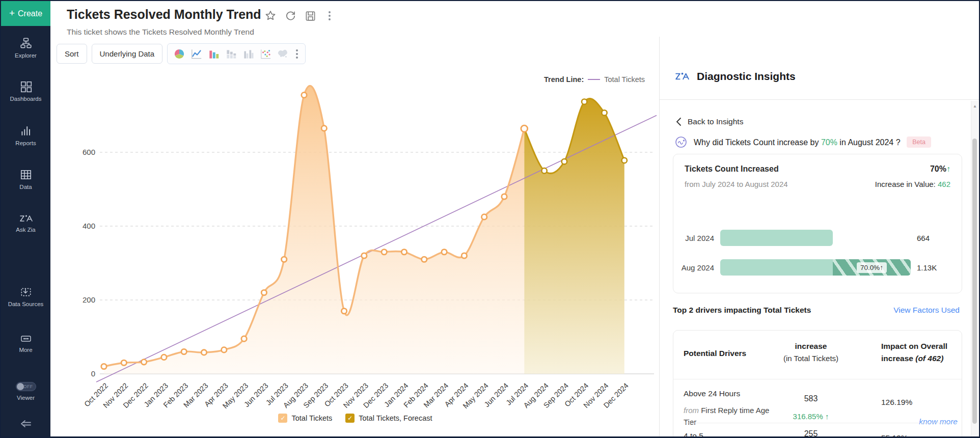 Image resolution: width=980 pixels, height=438 pixels. I want to click on legend-label: Total Tickets, so click(312, 418).